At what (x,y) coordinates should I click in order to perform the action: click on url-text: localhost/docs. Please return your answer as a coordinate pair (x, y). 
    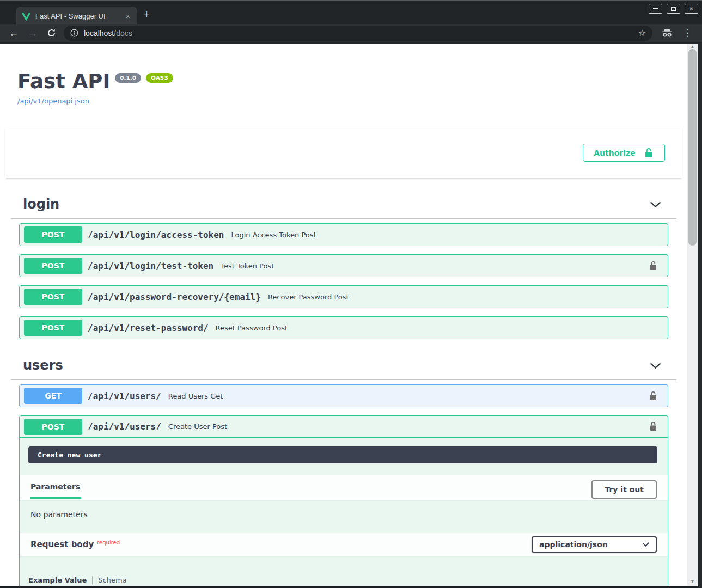
    Looking at the image, I should click on (108, 33).